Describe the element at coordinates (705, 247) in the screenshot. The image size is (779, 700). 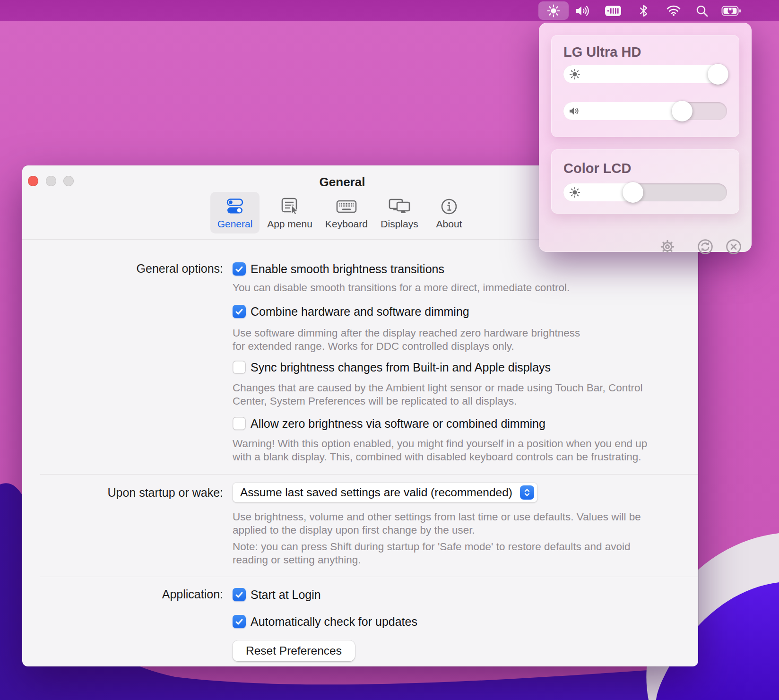
I see `popover-refresh-button` at that location.